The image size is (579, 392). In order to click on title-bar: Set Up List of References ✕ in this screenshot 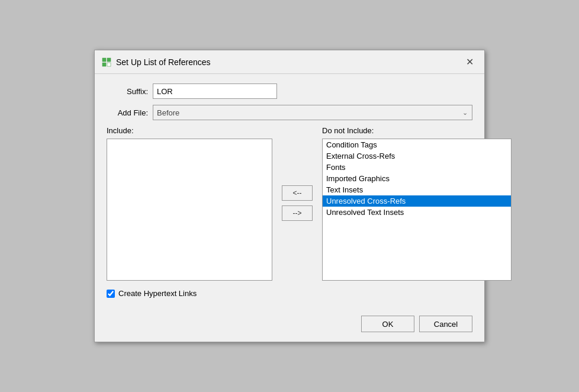, I will do `click(290, 62)`.